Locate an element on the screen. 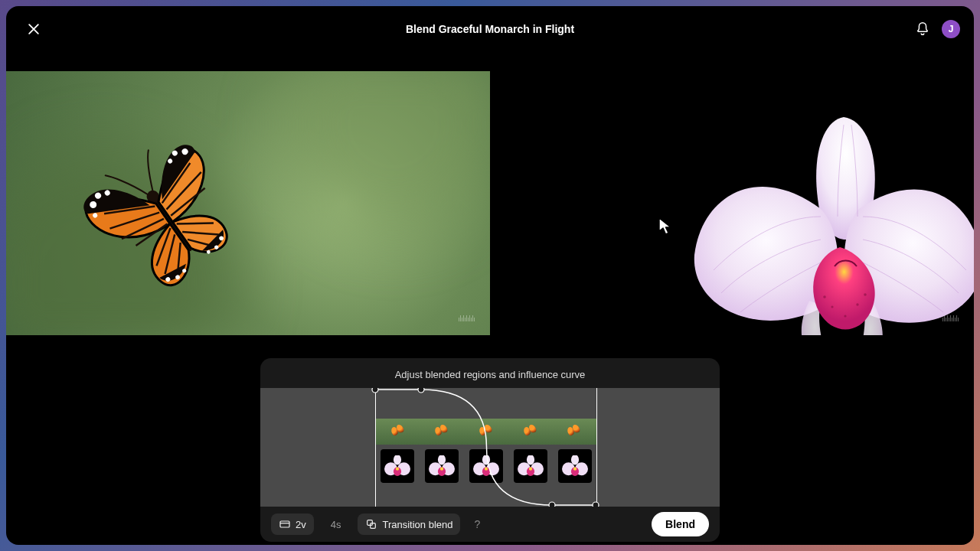  notifications-button is located at coordinates (923, 29).